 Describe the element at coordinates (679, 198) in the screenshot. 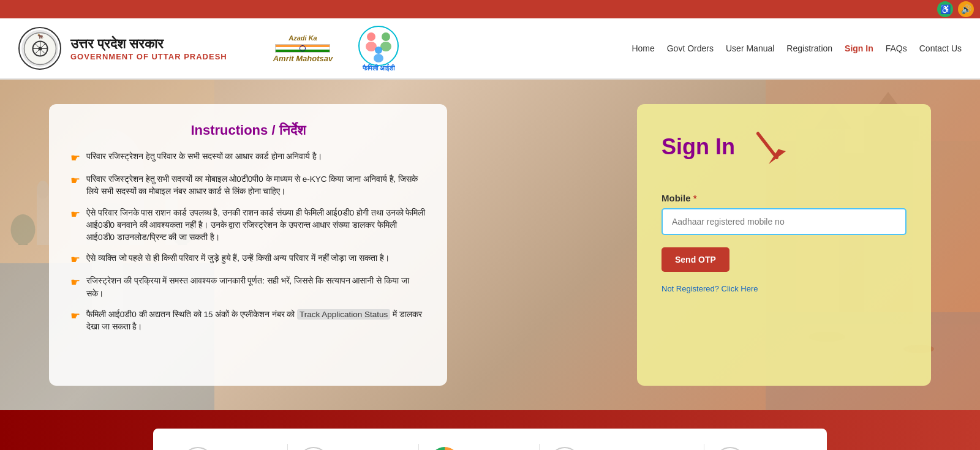

I see `mobile-label: Mobile *` at that location.